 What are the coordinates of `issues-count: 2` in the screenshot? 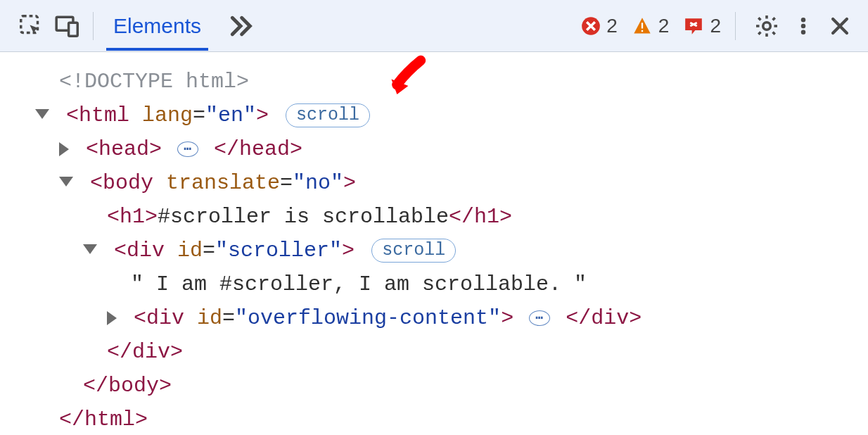 It's located at (715, 26).